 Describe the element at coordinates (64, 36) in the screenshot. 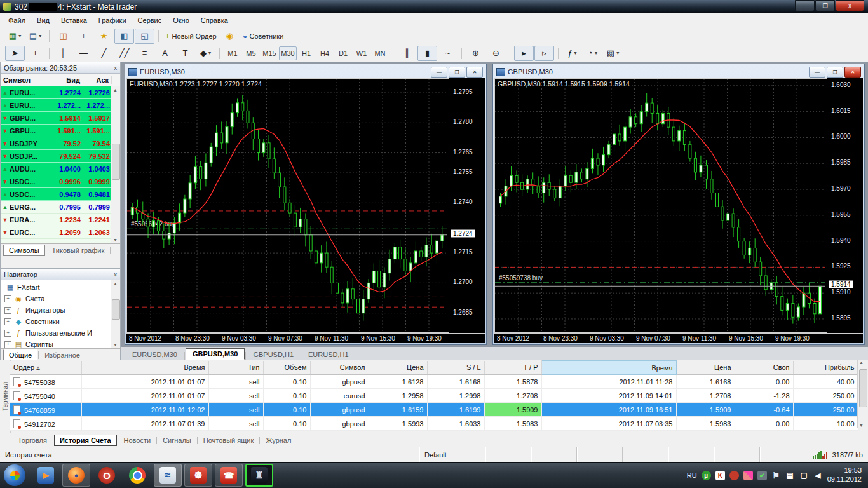

I see `market-watch-button: ◫` at that location.